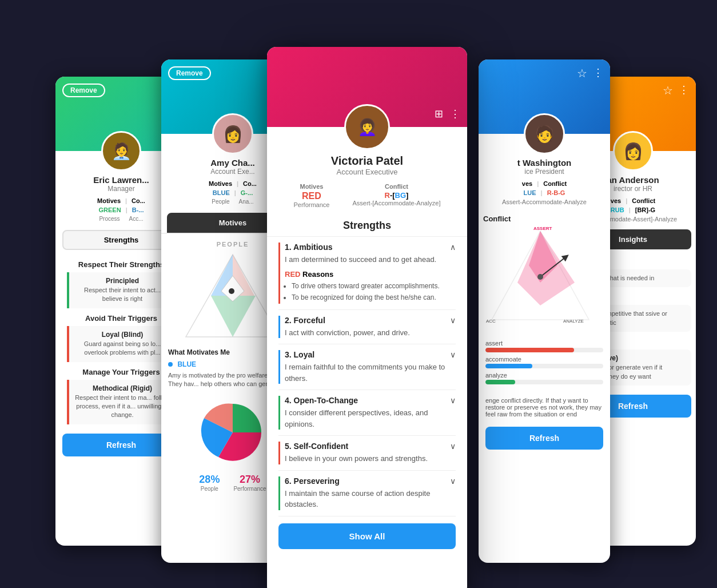 This screenshot has width=717, height=588. What do you see at coordinates (396, 203) in the screenshot?
I see `victoria-conflict-sub: Assert-[Accommodate-Analyze]` at bounding box center [396, 203].